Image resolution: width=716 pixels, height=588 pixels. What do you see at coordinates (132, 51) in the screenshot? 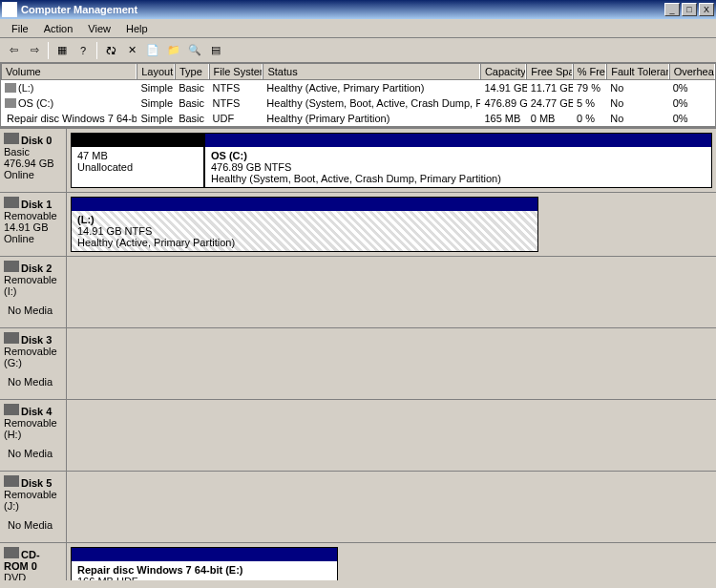
I see `delete-icon: ✕` at bounding box center [132, 51].